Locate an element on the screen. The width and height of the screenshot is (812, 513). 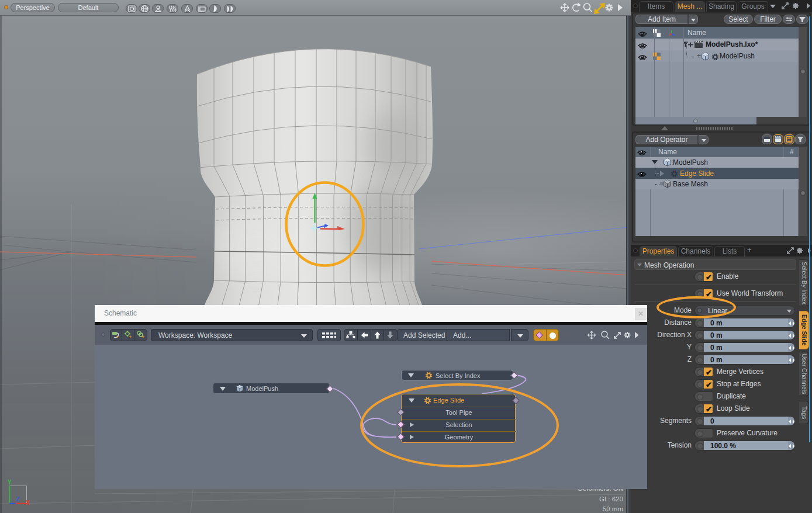
svg-text: Y is located at coordinates (9, 483).